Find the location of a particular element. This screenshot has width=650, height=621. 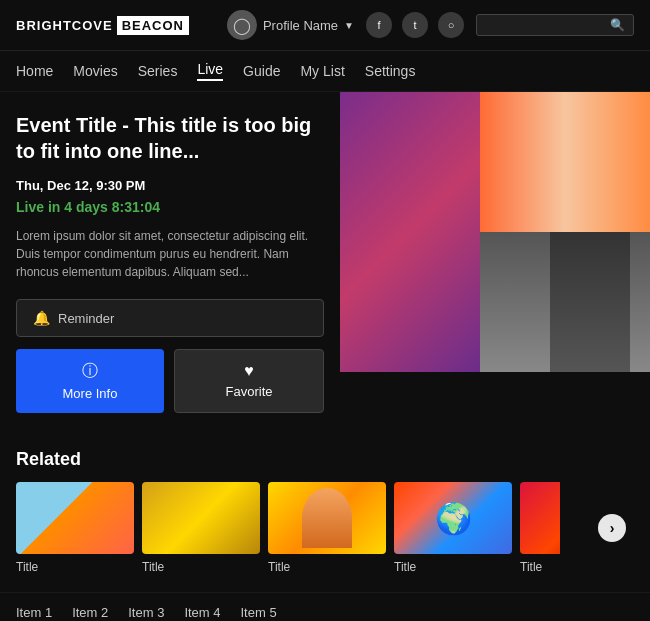

nav-home: Home is located at coordinates (34, 71).